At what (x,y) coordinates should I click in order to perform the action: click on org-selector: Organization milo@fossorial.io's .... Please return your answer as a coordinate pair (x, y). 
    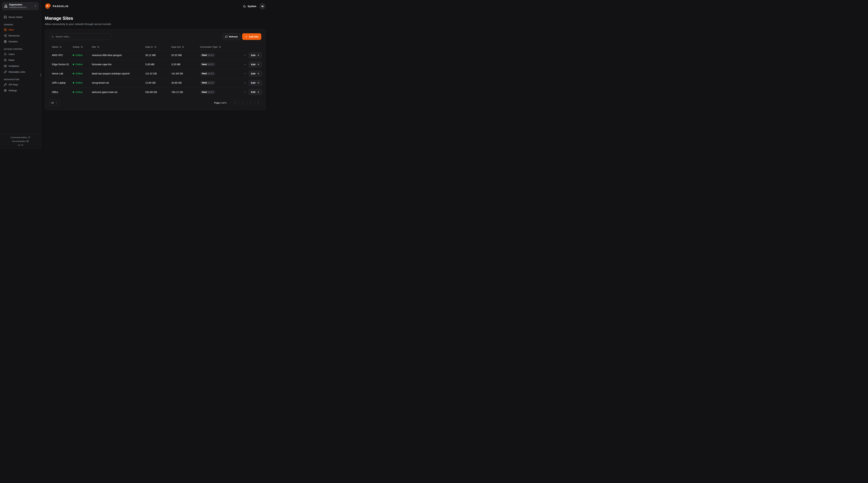
    Looking at the image, I should click on (20, 6).